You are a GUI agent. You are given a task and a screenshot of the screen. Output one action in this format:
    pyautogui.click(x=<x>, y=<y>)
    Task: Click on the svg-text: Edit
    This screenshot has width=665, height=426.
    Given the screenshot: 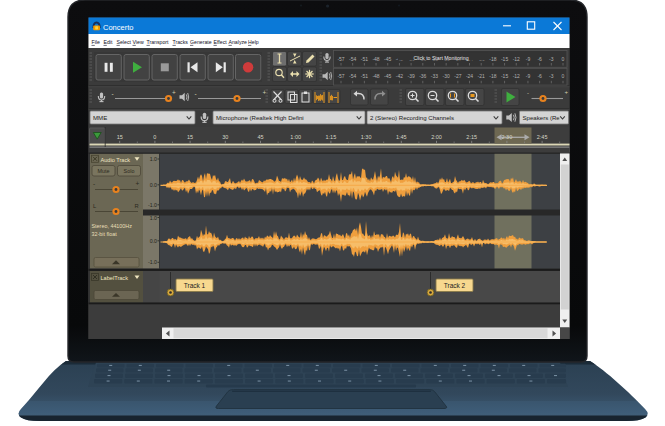 What is the action you would take?
    pyautogui.click(x=108, y=42)
    